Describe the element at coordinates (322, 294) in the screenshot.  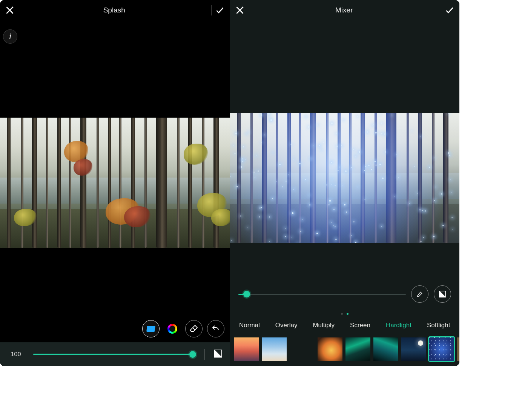
I see `mixer-slider` at that location.